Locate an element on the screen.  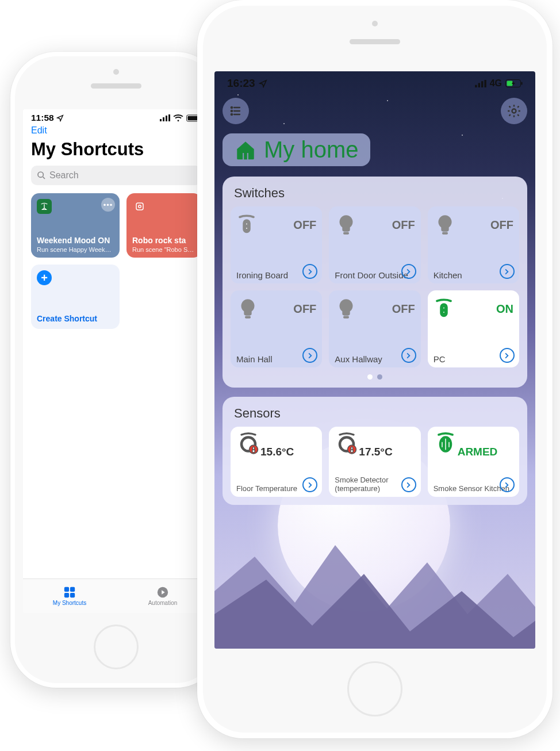
plus-icon: + is located at coordinates (44, 278).